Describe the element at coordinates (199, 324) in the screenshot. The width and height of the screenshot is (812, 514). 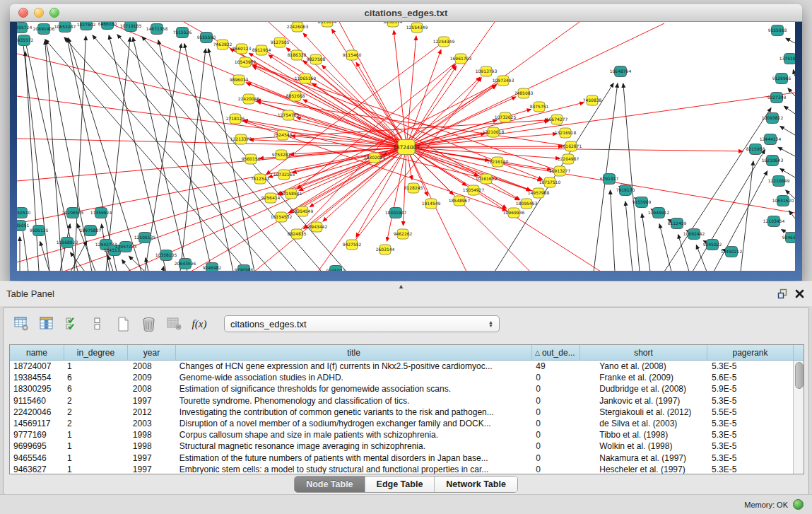
I see `function-builder-icon: f(x)` at that location.